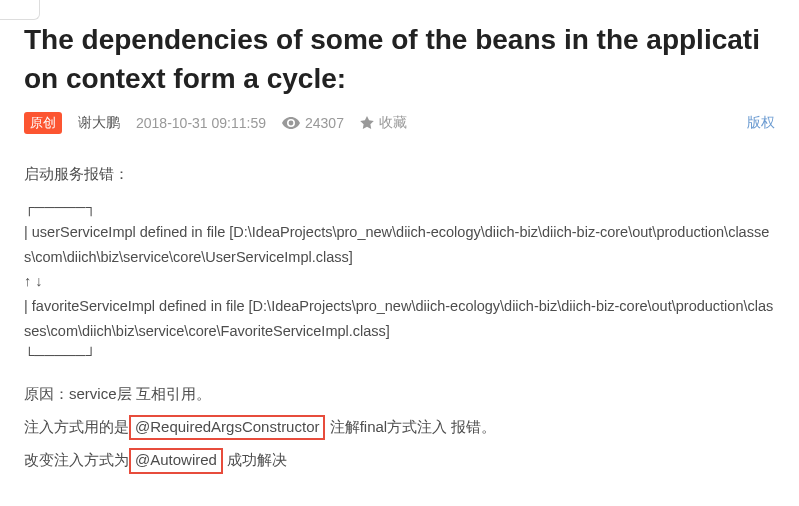  Describe the element at coordinates (291, 123) in the screenshot. I see `eye-icon` at that location.